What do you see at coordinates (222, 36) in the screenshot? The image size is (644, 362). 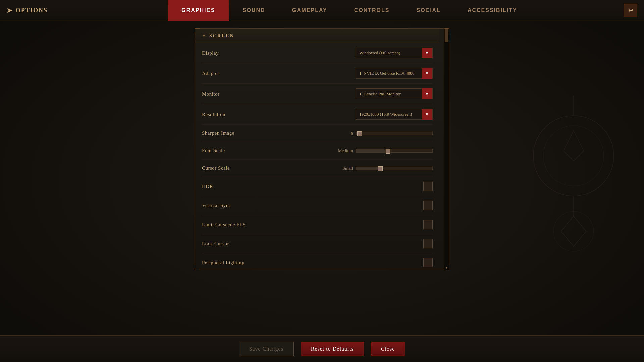 I see `section-title: SCREEN` at bounding box center [222, 36].